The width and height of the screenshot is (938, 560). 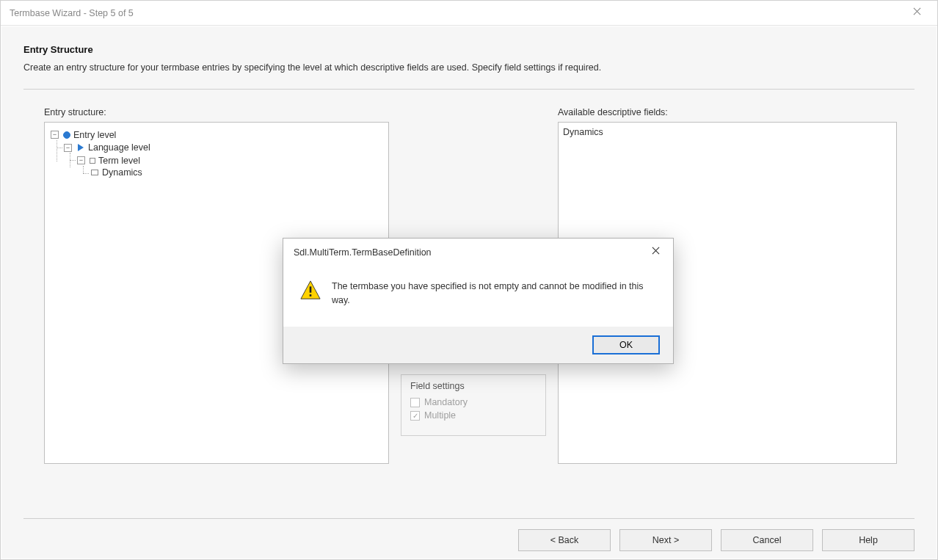 What do you see at coordinates (666, 540) in the screenshot?
I see `button-label: Next >` at bounding box center [666, 540].